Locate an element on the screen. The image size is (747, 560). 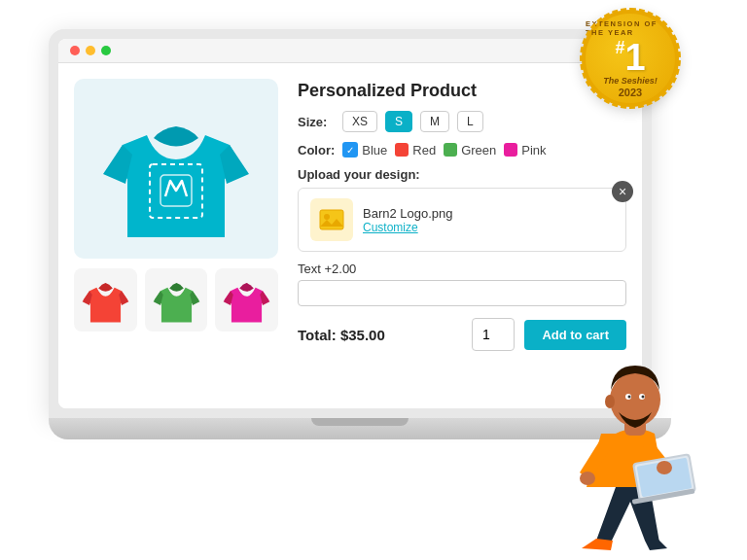
size-xs: XS is located at coordinates (360, 122).